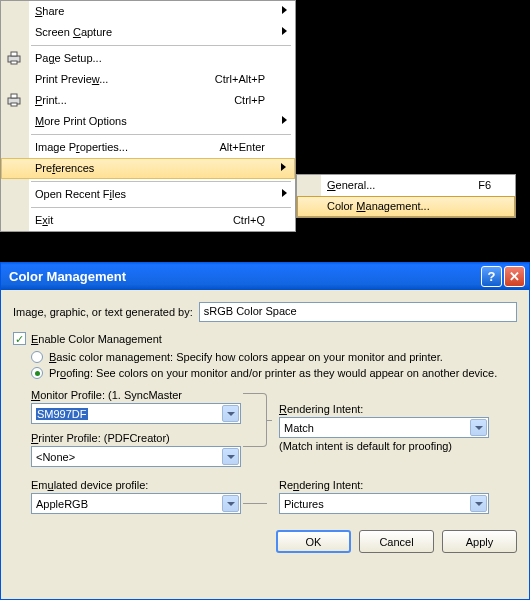 The width and height of the screenshot is (530, 600). I want to click on shortcut-label: Ctrl+Q, so click(249, 220).